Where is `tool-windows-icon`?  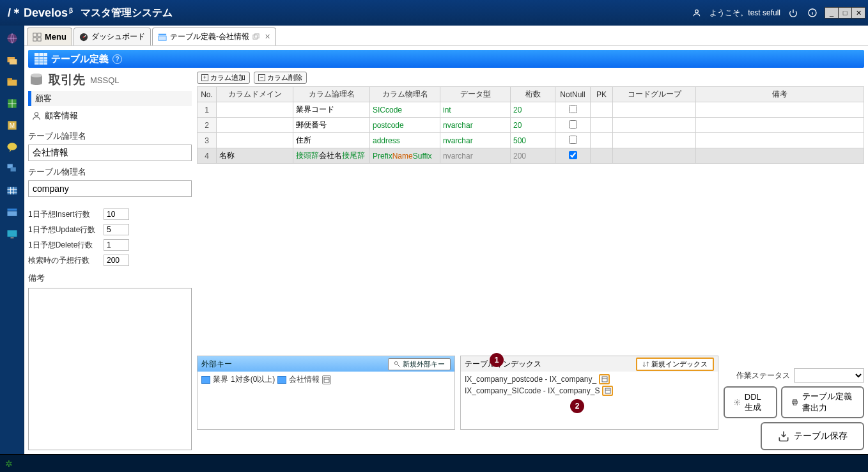
tool-windows-icon is located at coordinates (12, 169).